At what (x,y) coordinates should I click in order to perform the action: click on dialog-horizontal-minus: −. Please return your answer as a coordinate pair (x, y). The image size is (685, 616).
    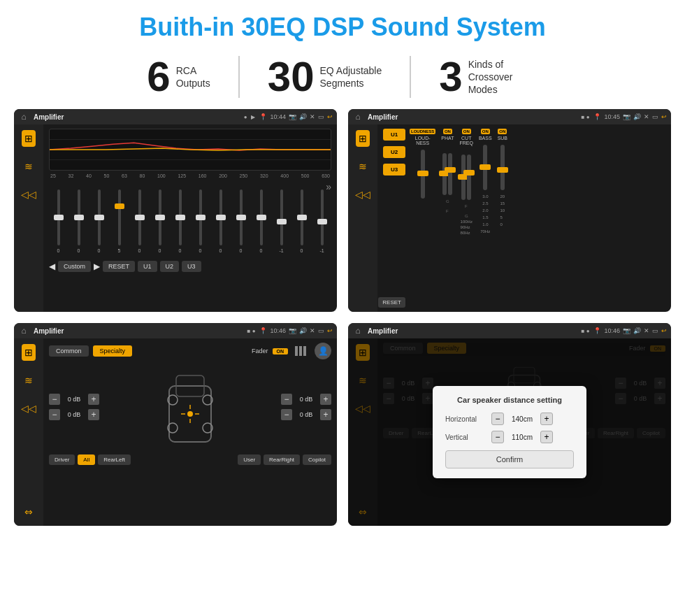
    Looking at the image, I should click on (498, 419).